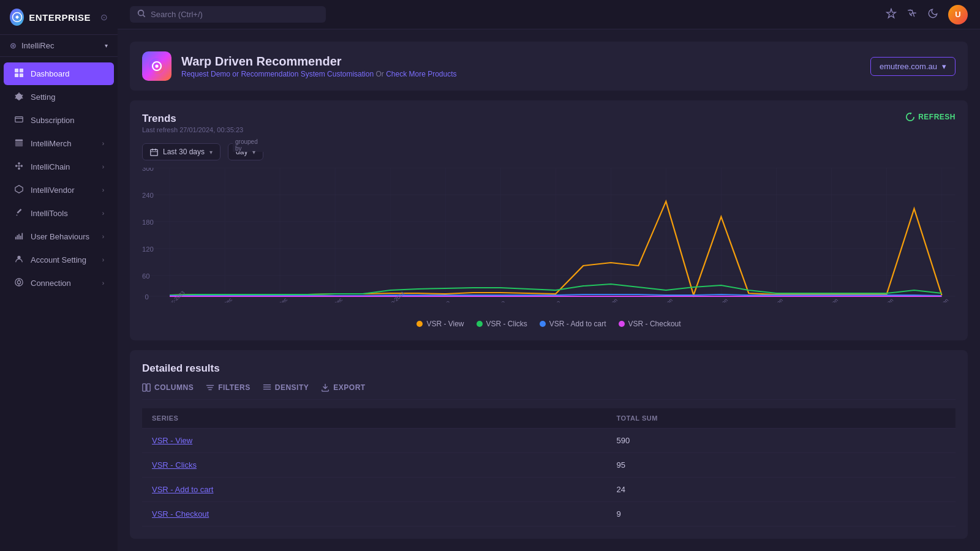 This screenshot has width=980, height=551. I want to click on sidebar-item-label: User Behaviours, so click(60, 236).